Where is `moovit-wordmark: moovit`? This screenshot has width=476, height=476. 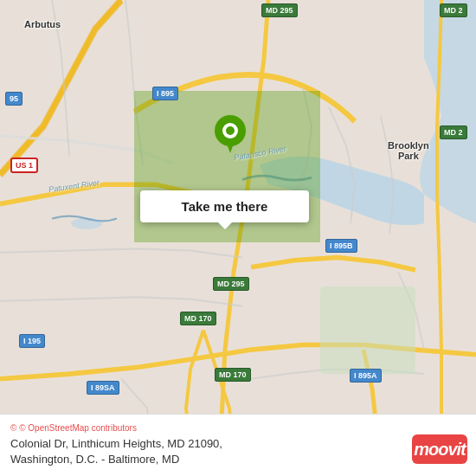
moovit-wordmark: moovit is located at coordinates (440, 450).